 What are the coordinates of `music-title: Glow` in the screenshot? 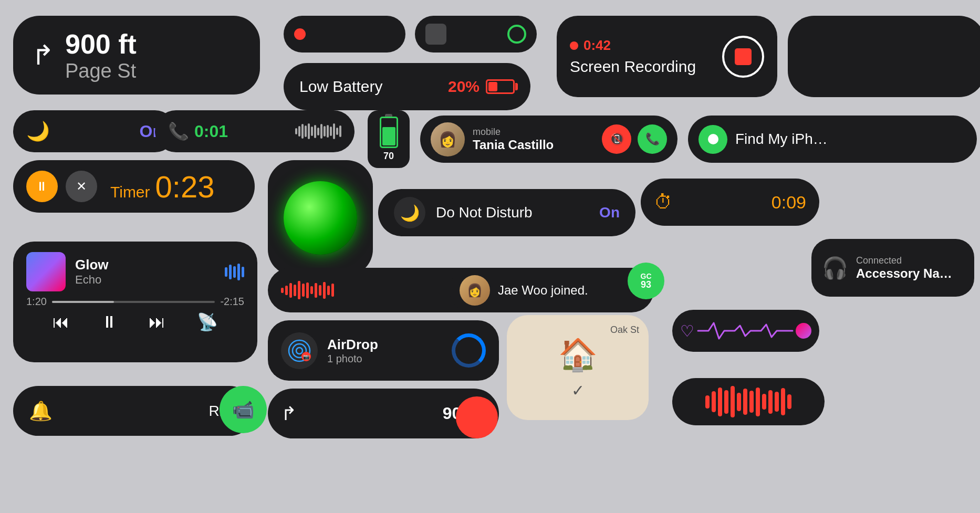 It's located at (150, 265).